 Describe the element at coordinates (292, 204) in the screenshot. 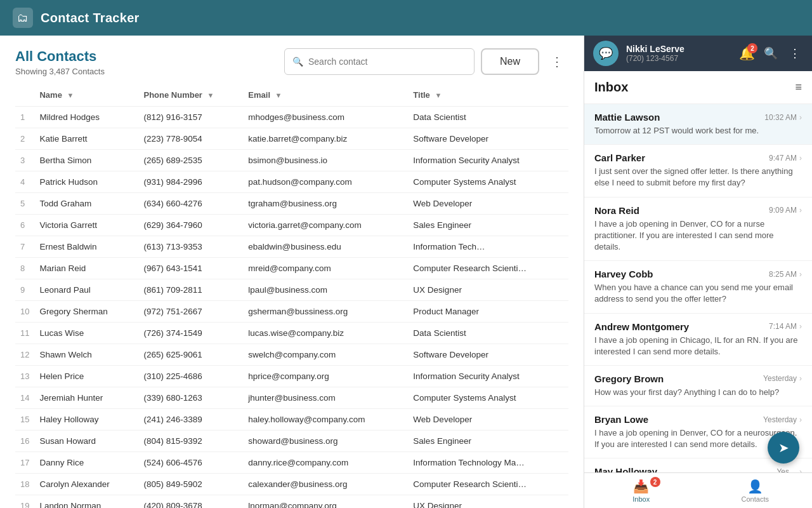

I see `table-row: 5 Todd Graham (634) 660-4276 tgraham@bus…` at that location.